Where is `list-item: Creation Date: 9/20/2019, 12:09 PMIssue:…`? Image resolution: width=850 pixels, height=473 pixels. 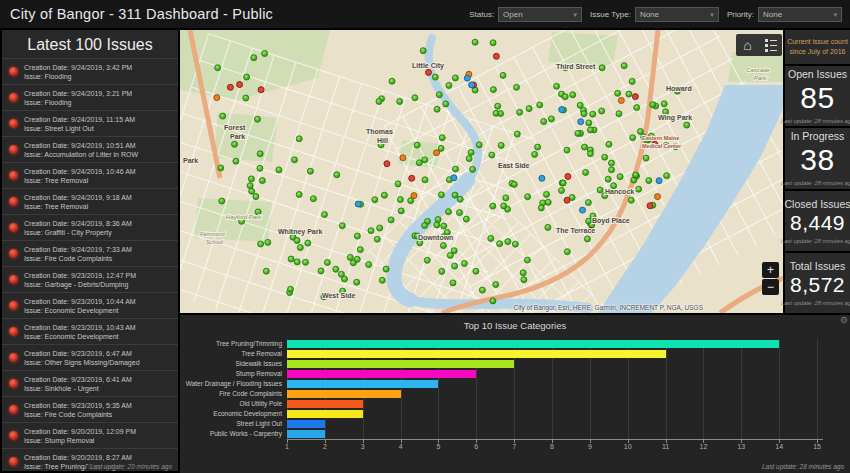
list-item: Creation Date: 9/20/2019, 12:09 PMIssue:… is located at coordinates (90, 435).